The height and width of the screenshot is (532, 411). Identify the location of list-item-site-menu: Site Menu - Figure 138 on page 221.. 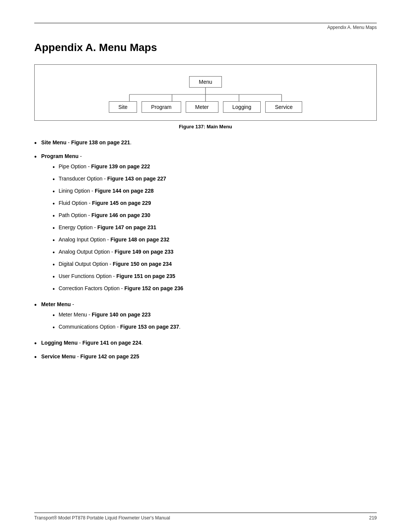
(206, 144).